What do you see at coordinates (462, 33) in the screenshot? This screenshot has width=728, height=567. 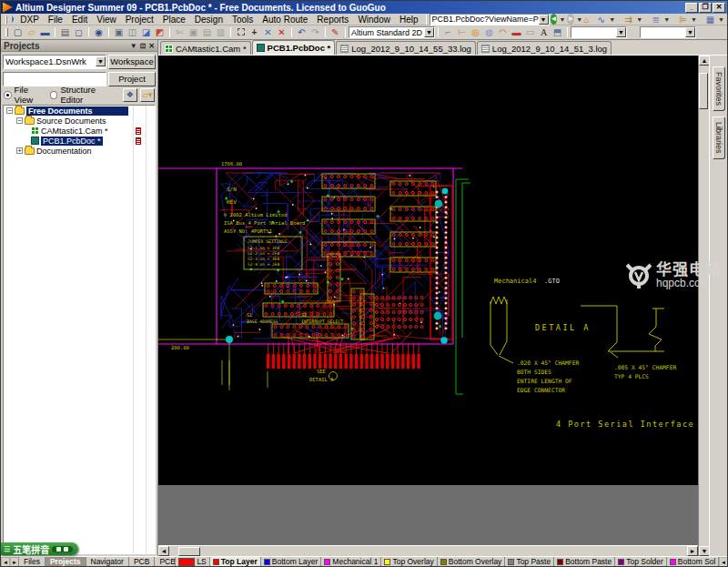 I see `place-keepout-icon: ⊢` at bounding box center [462, 33].